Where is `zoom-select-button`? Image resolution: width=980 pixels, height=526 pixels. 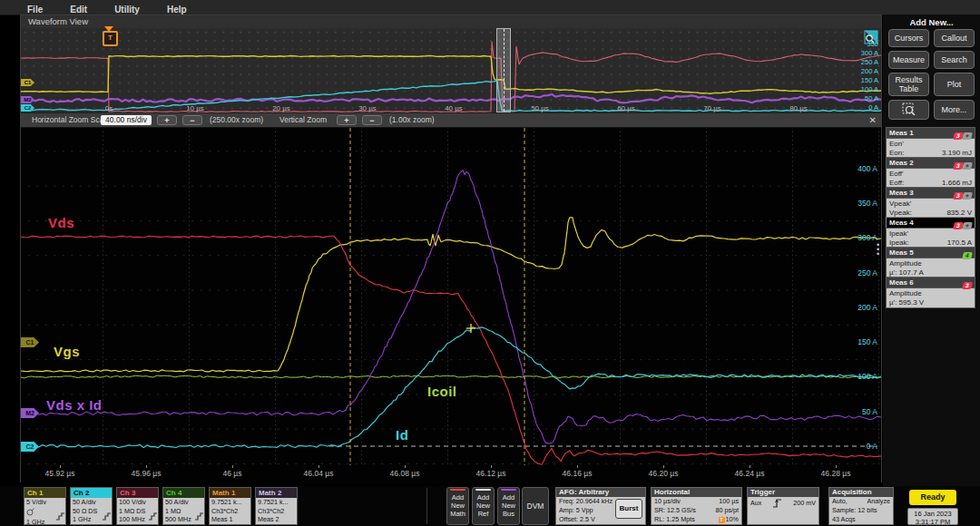
zoom-select-button is located at coordinates (909, 110).